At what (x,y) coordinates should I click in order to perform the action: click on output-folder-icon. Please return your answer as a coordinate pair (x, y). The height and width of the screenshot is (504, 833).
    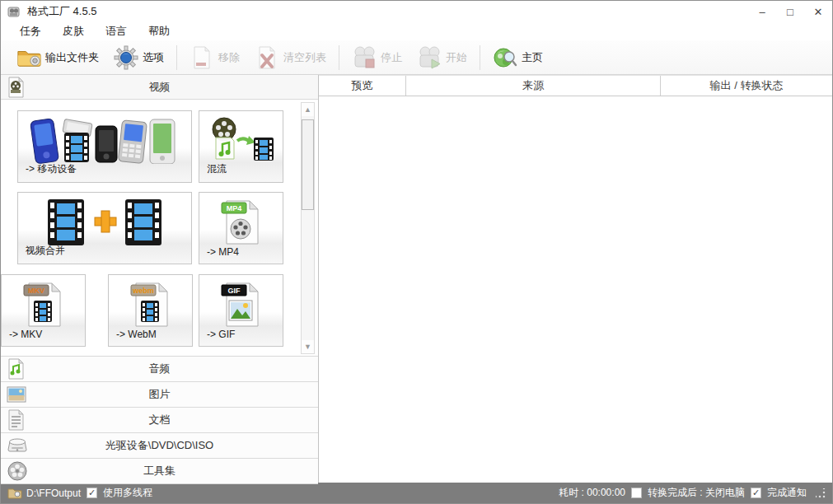
    Looking at the image, I should click on (29, 58).